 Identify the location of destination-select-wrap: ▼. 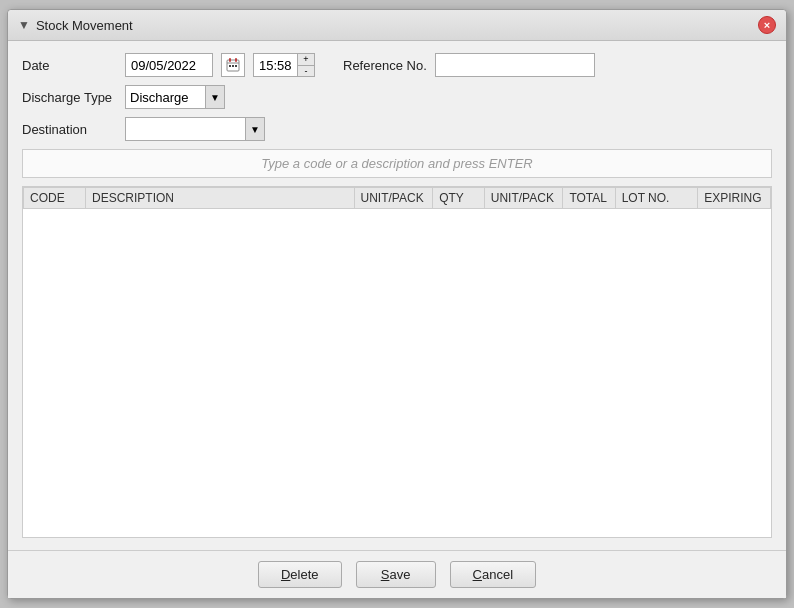
(195, 129).